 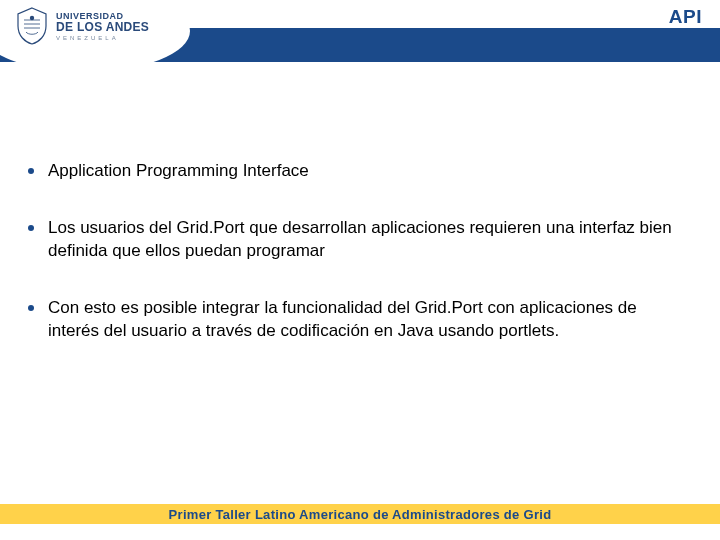 What do you see at coordinates (96, 33) in the screenshot?
I see `logo: UNIVERSIDAD DE LOS ANDES VENEZUELA` at bounding box center [96, 33].